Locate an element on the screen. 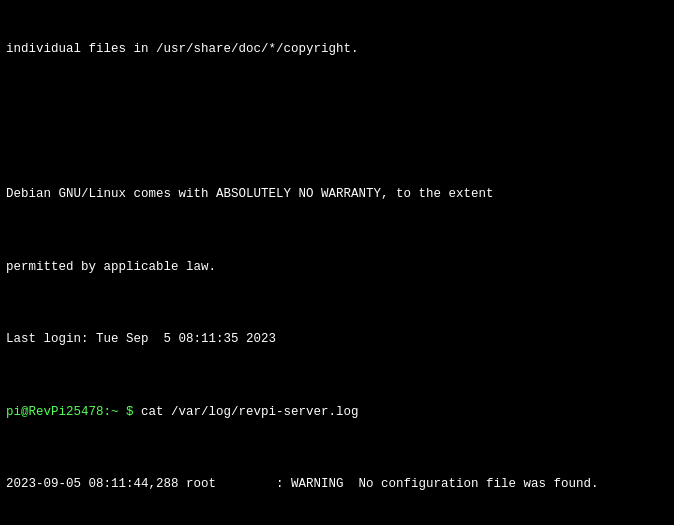 The height and width of the screenshot is (525, 674). terminal-prompt-line: pi@RevPi25478:~ $ cat /var/log/revpi-ser… is located at coordinates (337, 412).